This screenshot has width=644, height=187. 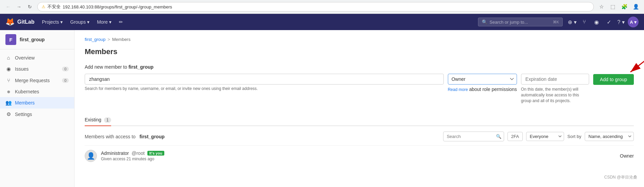 I want to click on member-name: Administrator, so click(x=115, y=153).